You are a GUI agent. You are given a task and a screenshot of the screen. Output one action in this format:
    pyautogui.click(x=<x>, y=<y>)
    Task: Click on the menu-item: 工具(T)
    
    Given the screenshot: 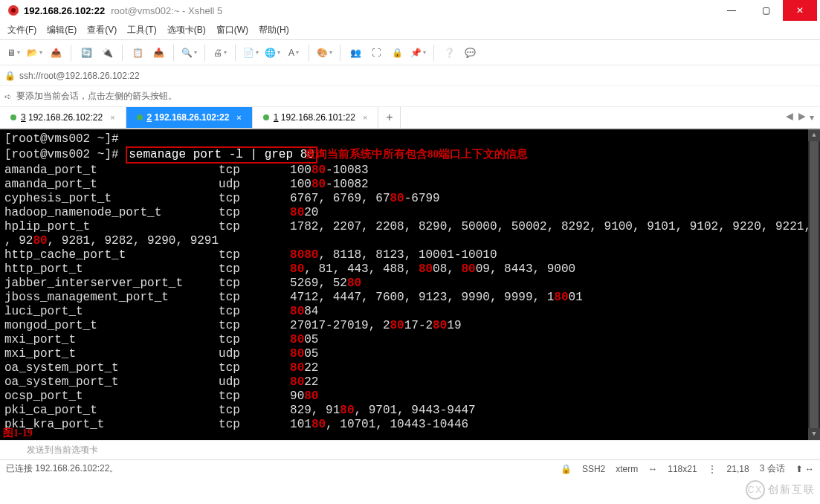 What is the action you would take?
    pyautogui.click(x=141, y=30)
    